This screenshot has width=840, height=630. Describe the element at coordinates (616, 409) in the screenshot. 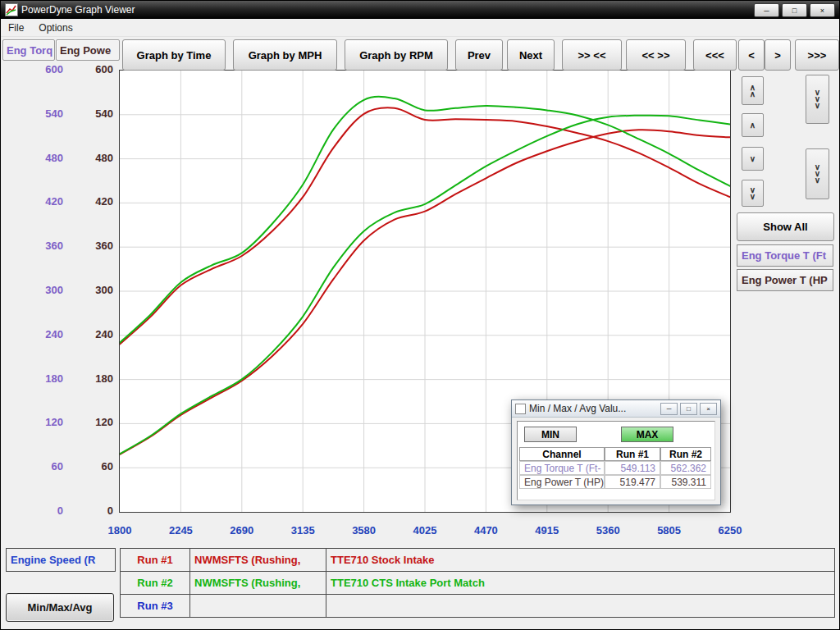

I see `minmax-window-titlebar: Min / Max / Avg Valu... ─□×` at that location.